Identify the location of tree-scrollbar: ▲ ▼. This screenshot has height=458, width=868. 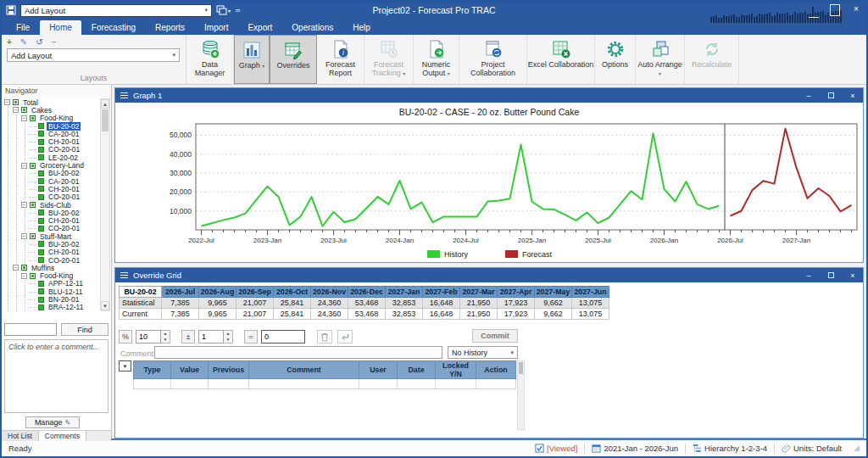
(105, 205).